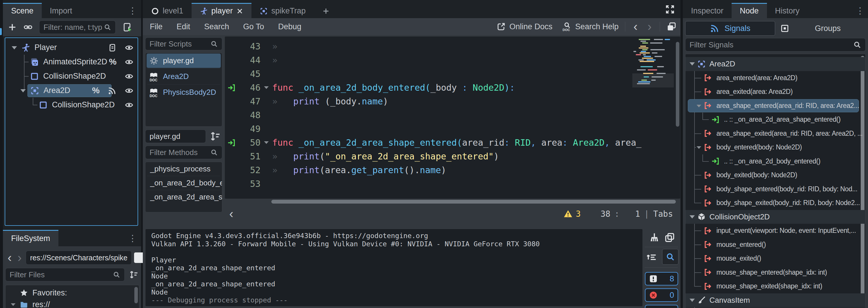 The width and height of the screenshot is (868, 308). Describe the element at coordinates (65, 275) in the screenshot. I see `fs-filter-input: Filter Files` at that location.